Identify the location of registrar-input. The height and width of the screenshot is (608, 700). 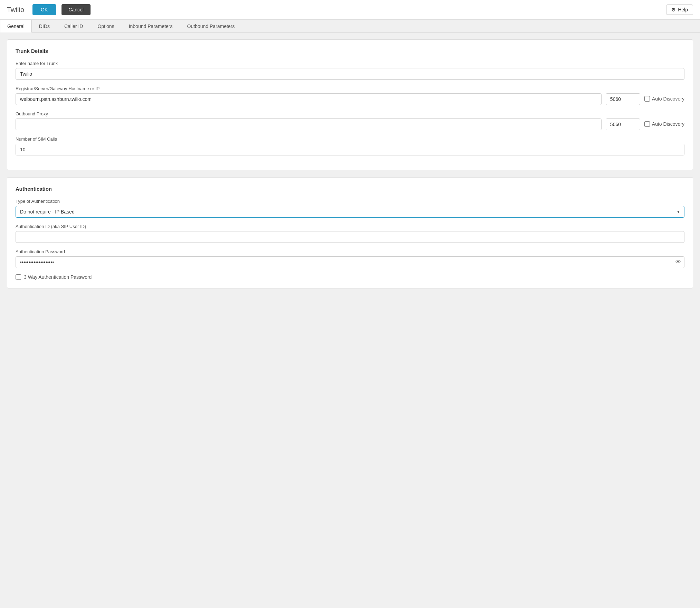
(309, 99).